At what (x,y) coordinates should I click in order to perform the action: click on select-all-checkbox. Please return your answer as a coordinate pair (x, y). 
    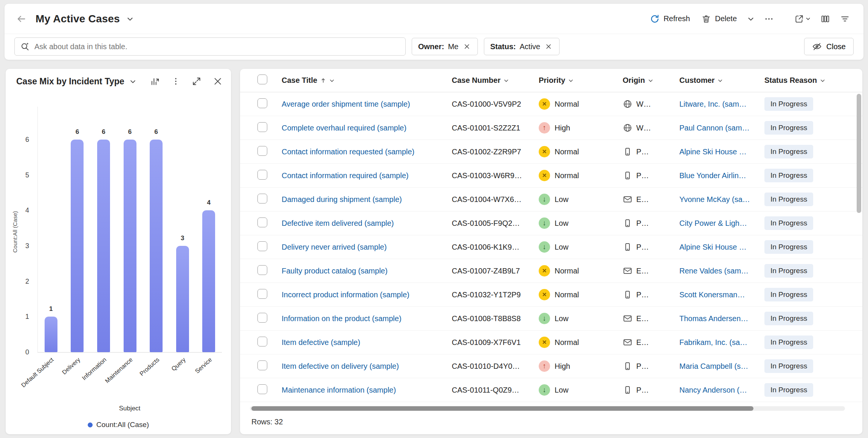
    Looking at the image, I should click on (262, 79).